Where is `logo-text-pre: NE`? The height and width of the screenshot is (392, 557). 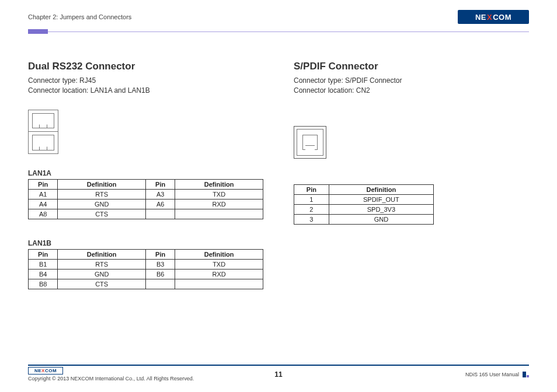 logo-text-pre: NE is located at coordinates (481, 18).